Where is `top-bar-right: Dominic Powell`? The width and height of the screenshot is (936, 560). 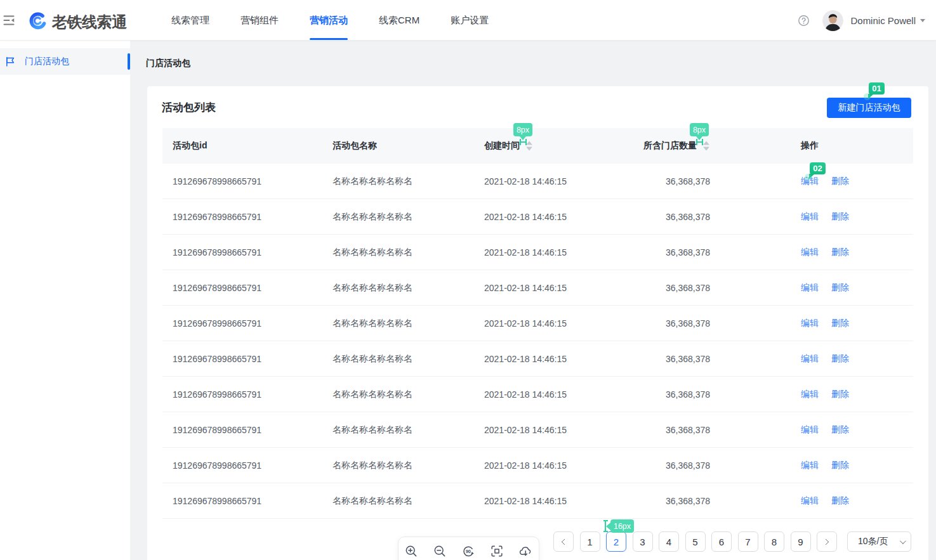
top-bar-right: Dominic Powell is located at coordinates (862, 20).